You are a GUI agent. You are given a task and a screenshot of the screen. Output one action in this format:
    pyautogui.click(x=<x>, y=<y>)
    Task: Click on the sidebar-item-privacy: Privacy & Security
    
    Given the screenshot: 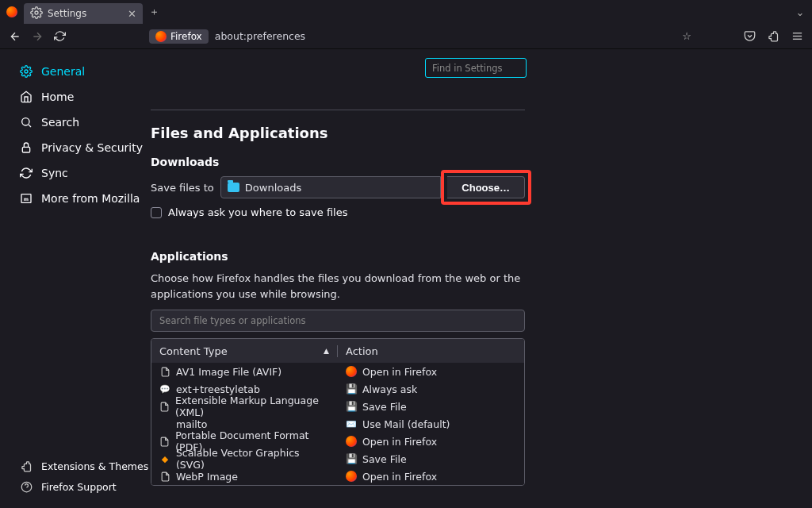 What is the action you would take?
    pyautogui.click(x=82, y=148)
    